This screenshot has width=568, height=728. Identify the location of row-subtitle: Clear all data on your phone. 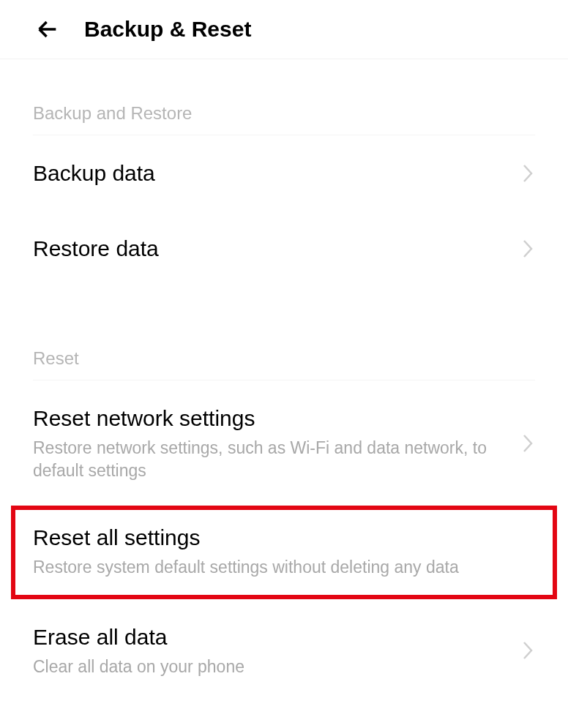
(274, 667).